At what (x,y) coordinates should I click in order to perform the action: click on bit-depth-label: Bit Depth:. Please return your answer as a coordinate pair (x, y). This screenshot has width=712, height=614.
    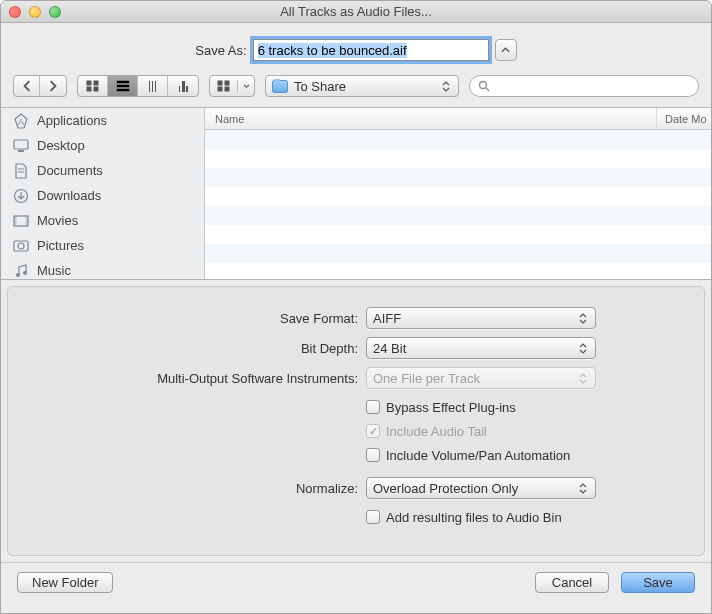
    Looking at the image, I should click on (199, 348).